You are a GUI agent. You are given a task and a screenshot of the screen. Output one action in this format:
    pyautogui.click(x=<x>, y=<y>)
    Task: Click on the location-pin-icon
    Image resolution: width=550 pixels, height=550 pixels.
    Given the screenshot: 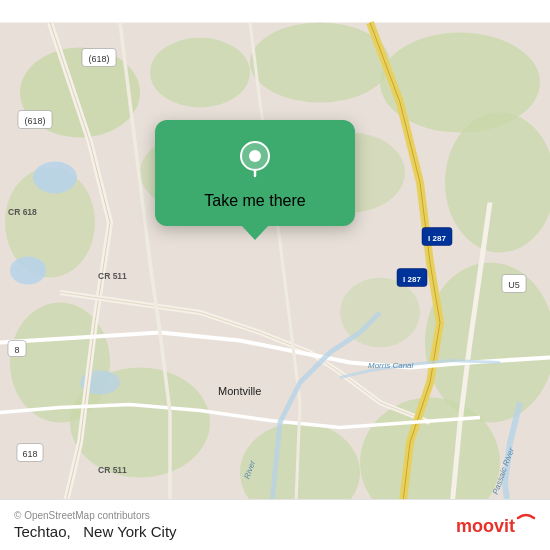 What is the action you would take?
    pyautogui.click(x=255, y=160)
    